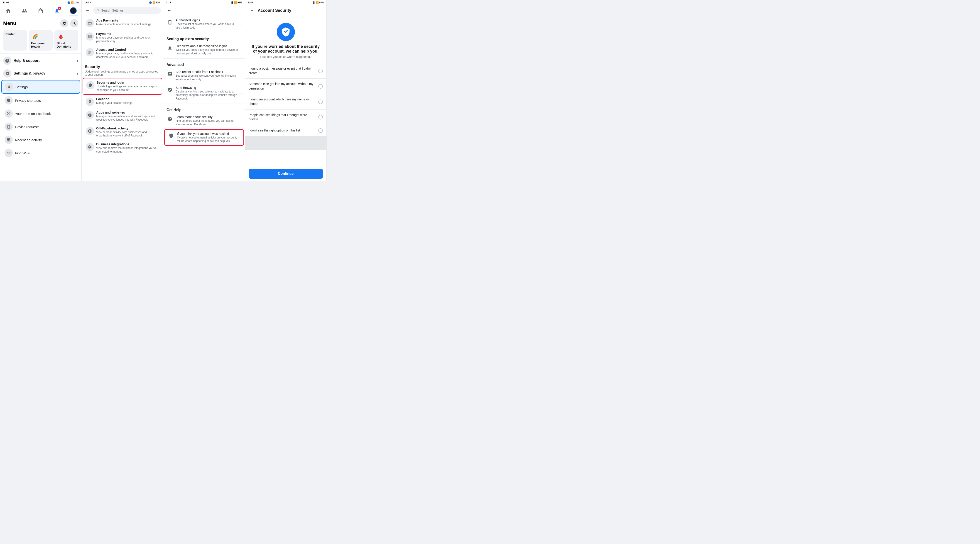  What do you see at coordinates (90, 23) in the screenshot?
I see `ads-payments-icon` at bounding box center [90, 23].